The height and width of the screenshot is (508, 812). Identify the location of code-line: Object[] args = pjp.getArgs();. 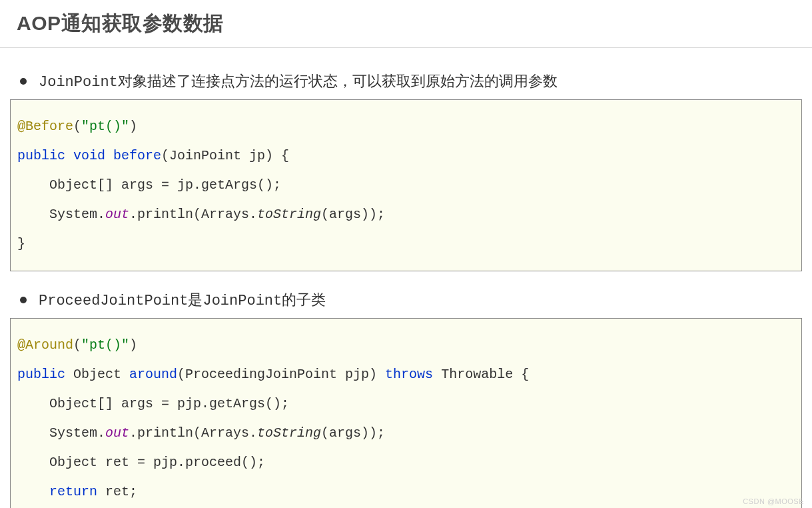
(153, 404).